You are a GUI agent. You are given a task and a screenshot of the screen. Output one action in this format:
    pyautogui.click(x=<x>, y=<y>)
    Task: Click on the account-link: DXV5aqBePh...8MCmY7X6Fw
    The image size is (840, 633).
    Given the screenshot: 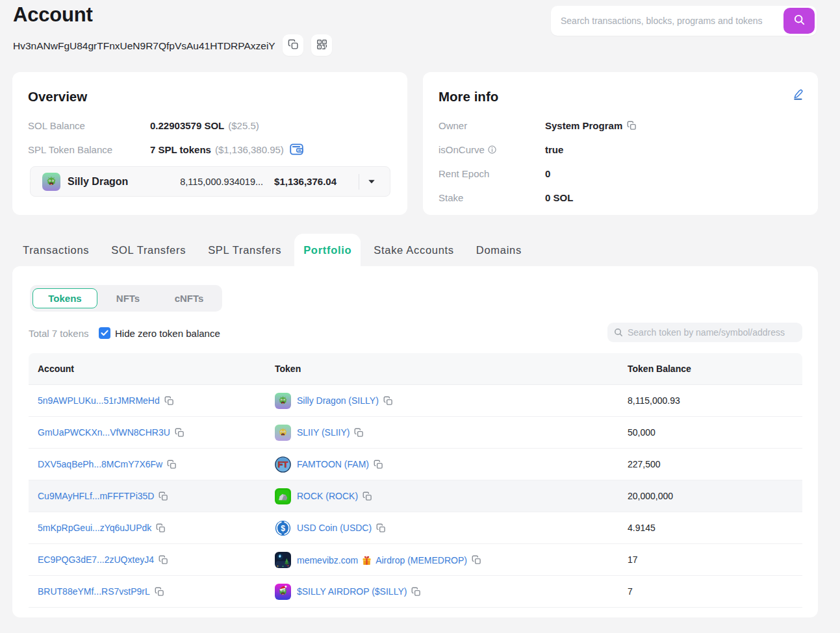 What is the action you would take?
    pyautogui.click(x=100, y=464)
    